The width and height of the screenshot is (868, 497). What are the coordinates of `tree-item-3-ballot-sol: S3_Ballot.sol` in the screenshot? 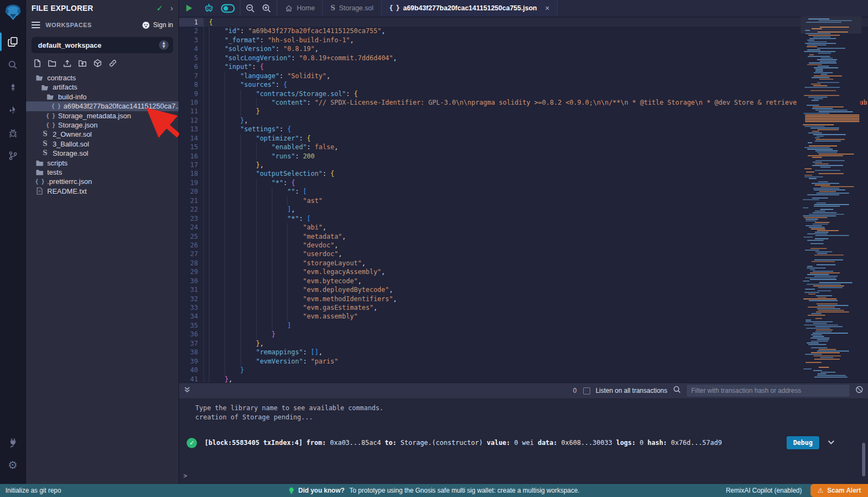 It's located at (102, 144).